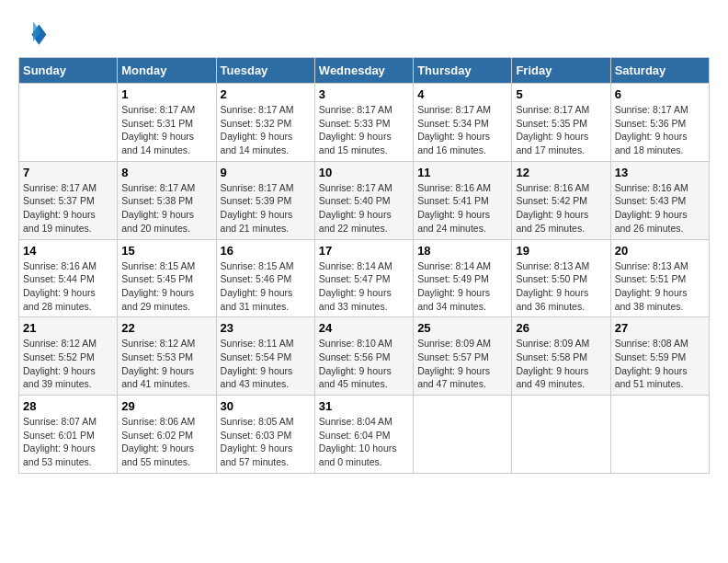 Image resolution: width=728 pixels, height=563 pixels. I want to click on sunset-time: Sunset: 5:51 PM, so click(651, 279).